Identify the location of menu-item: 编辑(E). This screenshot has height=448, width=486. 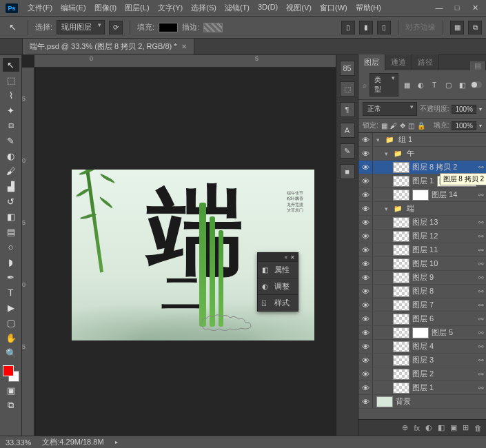
(73, 8).